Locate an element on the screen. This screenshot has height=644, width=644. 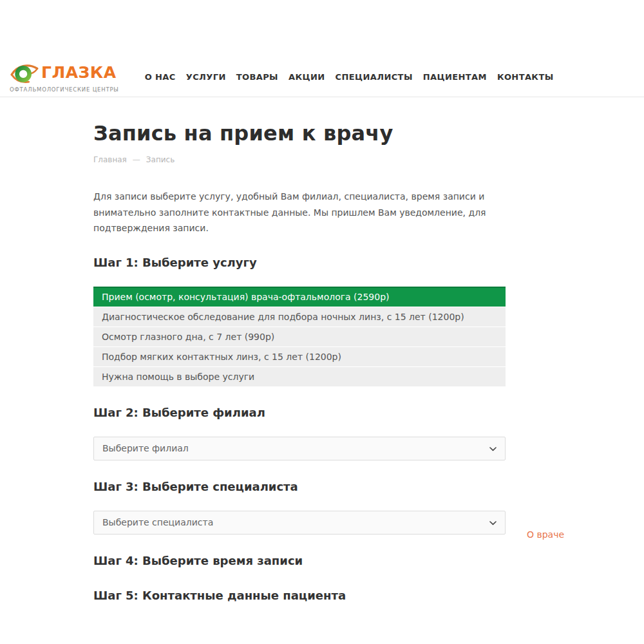
page-title: Запись на прием к врачу is located at coordinates (299, 133).